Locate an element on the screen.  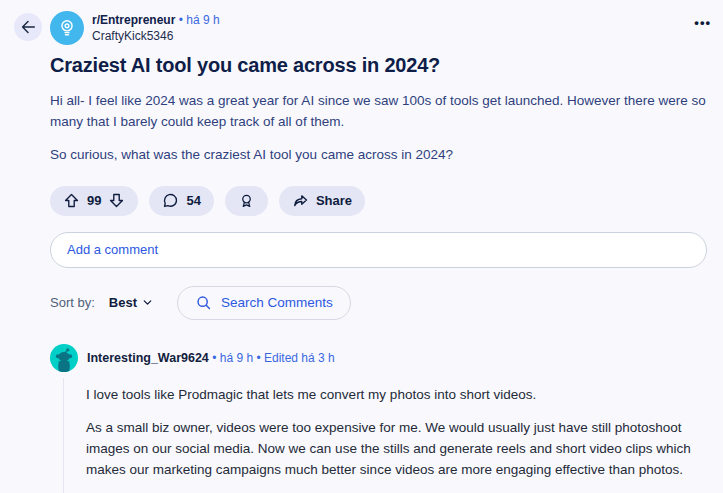
post-timestamp: há 9 h is located at coordinates (202, 20).